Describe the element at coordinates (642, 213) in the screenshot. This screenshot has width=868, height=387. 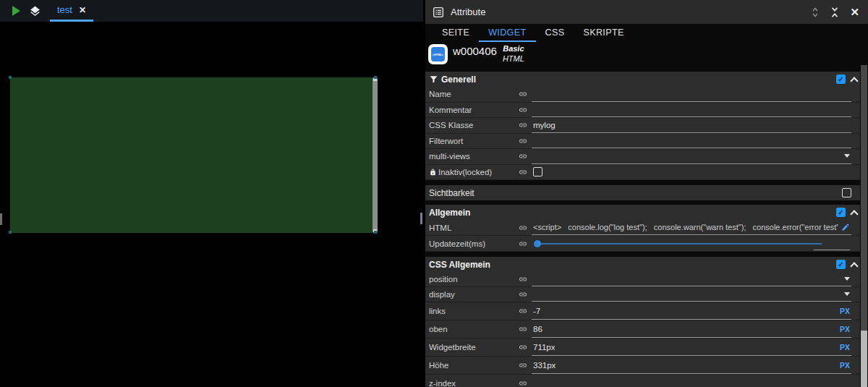
I see `section-header: Allgemein ✓` at that location.